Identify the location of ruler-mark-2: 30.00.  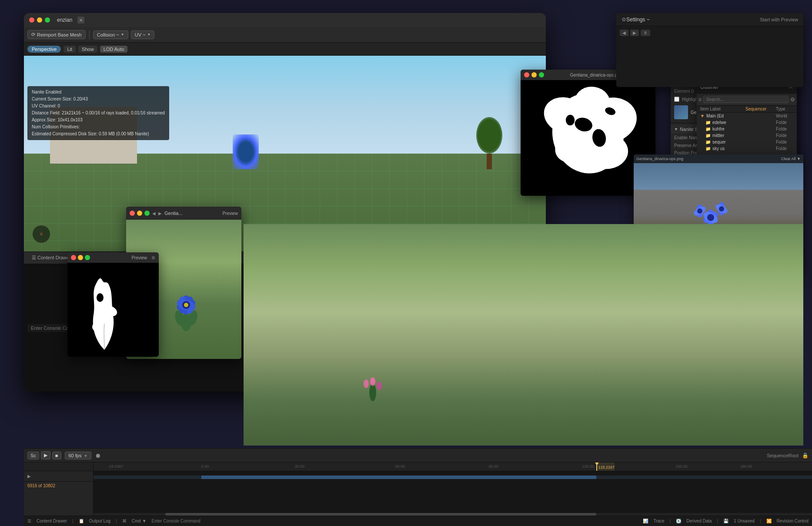
(300, 466).